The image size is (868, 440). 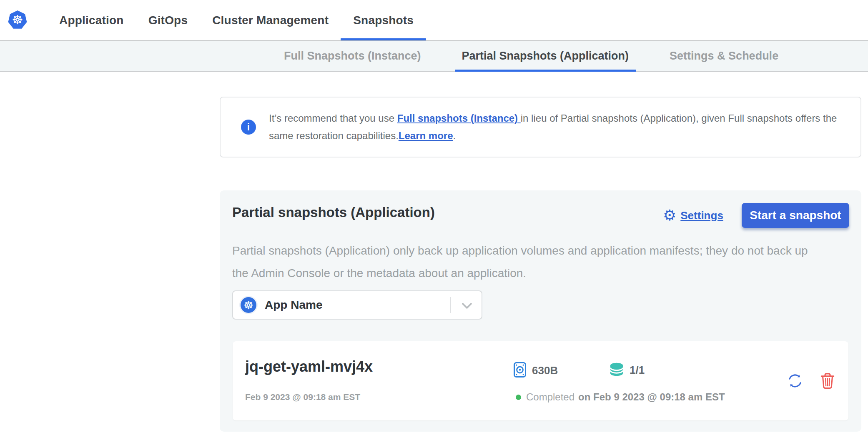 What do you see at coordinates (553, 127) in the screenshot?
I see `info-banner-text: It’s recommend that you use Full snapsho…` at bounding box center [553, 127].